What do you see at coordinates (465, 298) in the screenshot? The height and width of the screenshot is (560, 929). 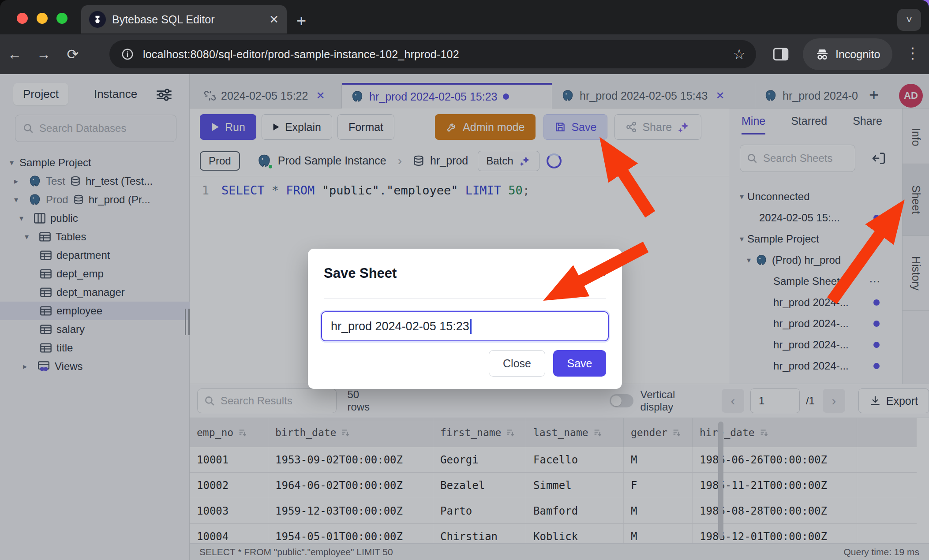 I see `divider` at bounding box center [465, 298].